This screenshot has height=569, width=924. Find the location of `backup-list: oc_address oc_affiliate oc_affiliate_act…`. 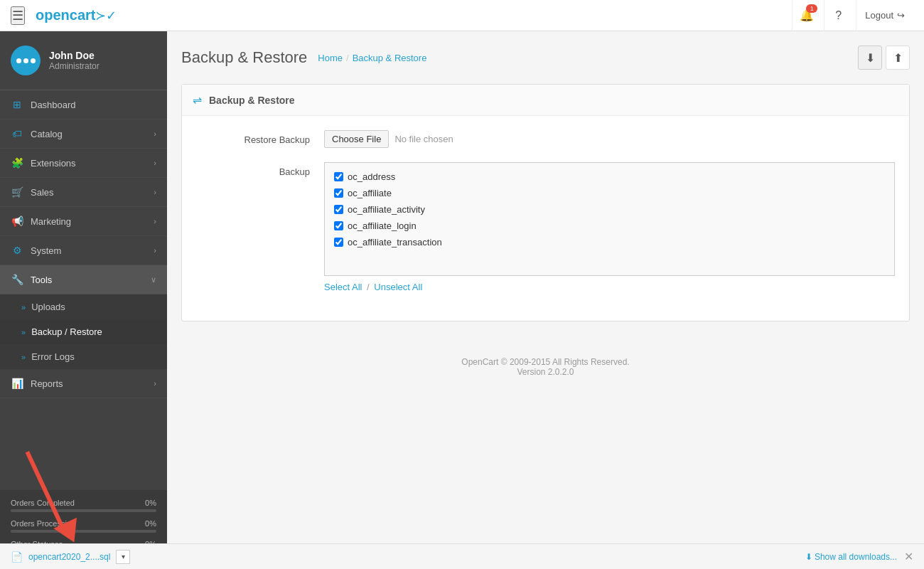

backup-list: oc_address oc_affiliate oc_affiliate_act… is located at coordinates (610, 219).